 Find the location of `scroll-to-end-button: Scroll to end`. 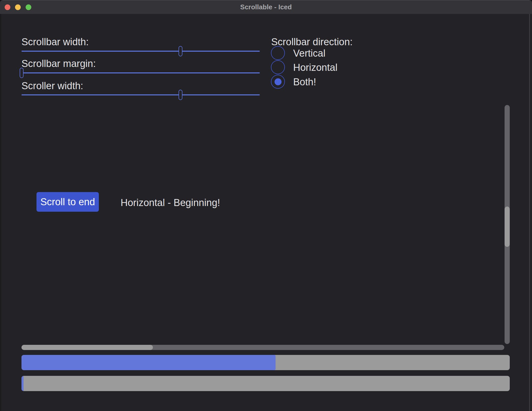

scroll-to-end-button: Scroll to end is located at coordinates (68, 202).